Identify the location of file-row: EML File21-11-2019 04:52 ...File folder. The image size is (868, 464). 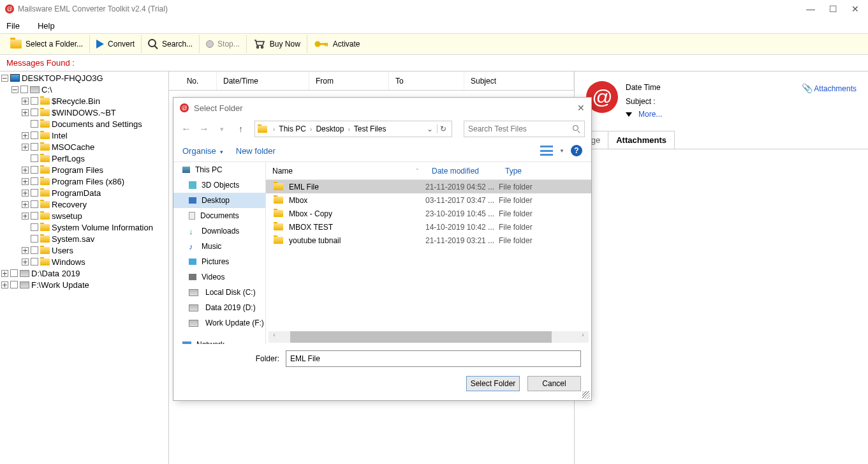
(429, 186).